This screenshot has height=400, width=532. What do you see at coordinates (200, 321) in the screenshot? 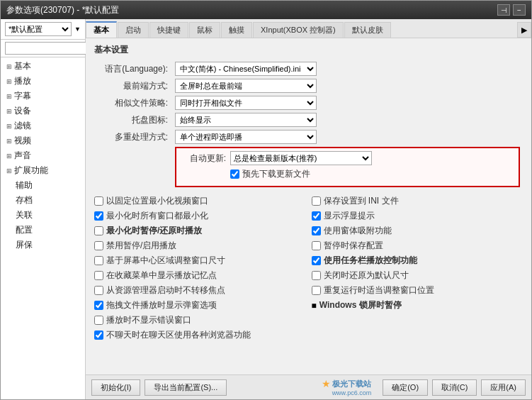
I see `cb-no-error: 播放时不显示错误窗口` at bounding box center [200, 321].